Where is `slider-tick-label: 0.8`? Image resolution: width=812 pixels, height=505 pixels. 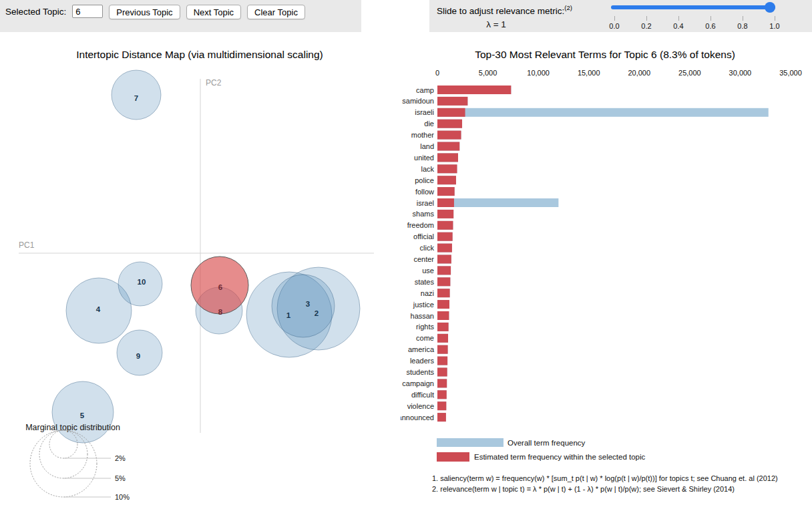 slider-tick-label: 0.8 is located at coordinates (743, 26).